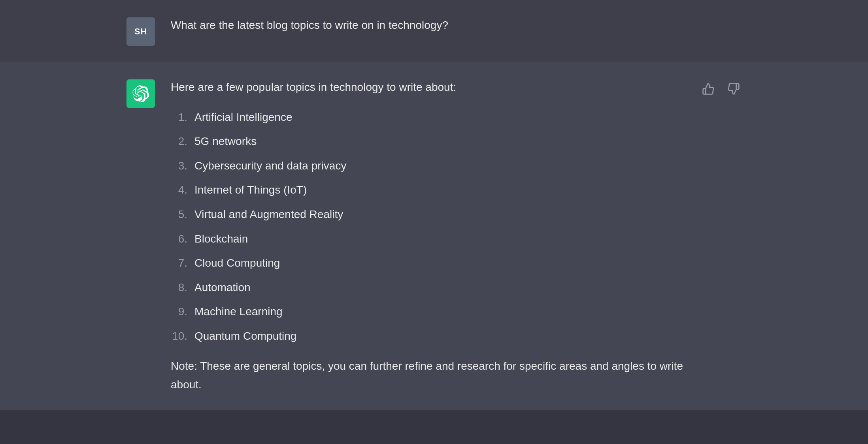 The image size is (868, 444). Describe the element at coordinates (428, 375) in the screenshot. I see `note-text: Note: These are general topics, you can …` at that location.